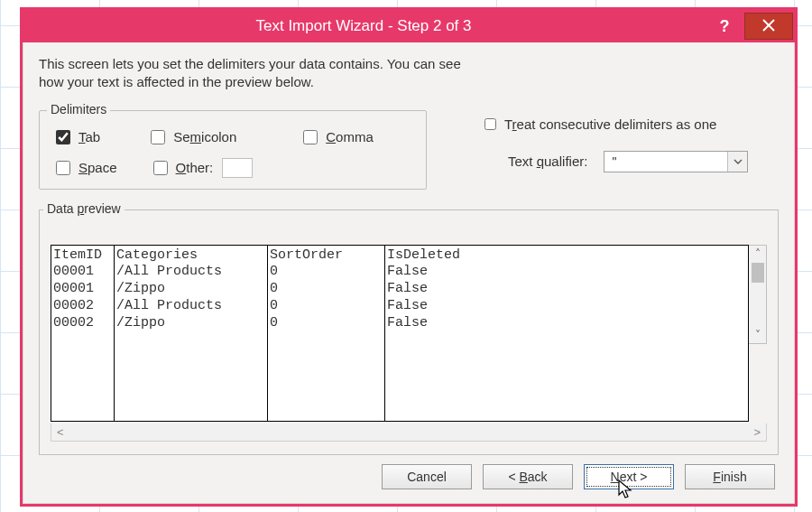  What do you see at coordinates (310, 137) in the screenshot?
I see `delimiter-comma-checkbox` at bounding box center [310, 137].